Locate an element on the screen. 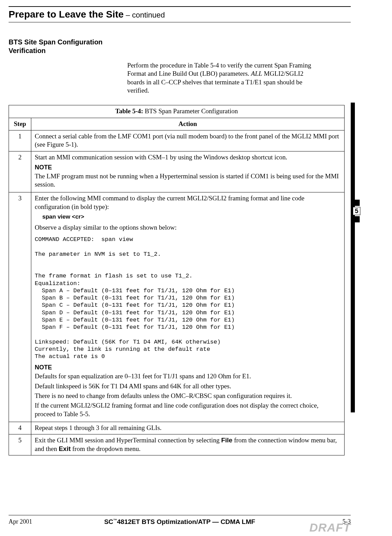 The image size is (392, 536). step-action: Exit the GLI MMI session and HyperTermin… is located at coordinates (188, 445).